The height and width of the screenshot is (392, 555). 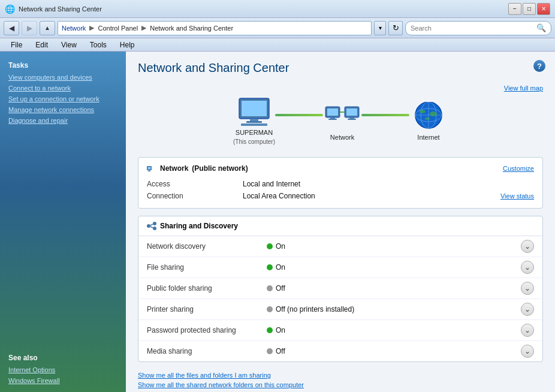 What do you see at coordinates (198, 168) in the screenshot?
I see `network-info-title: Network (Public network)` at bounding box center [198, 168].